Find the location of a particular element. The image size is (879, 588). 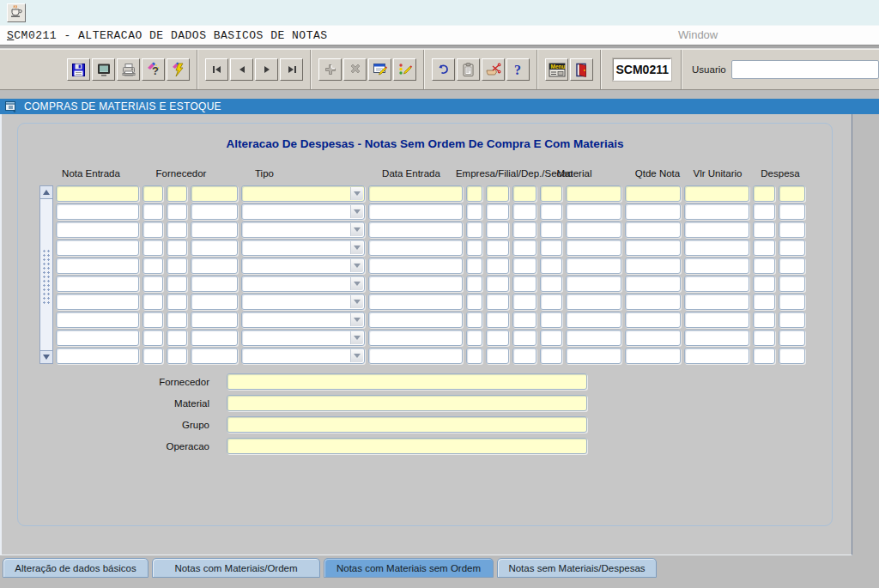

operacao-field is located at coordinates (407, 446).